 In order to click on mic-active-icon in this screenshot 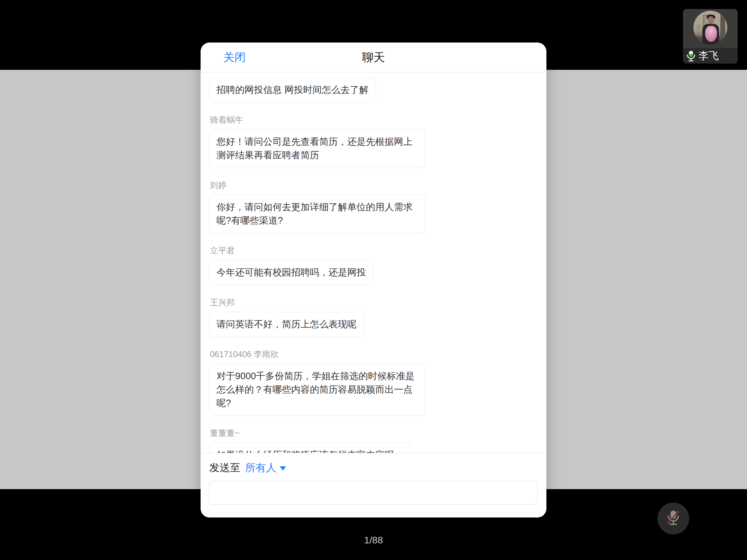, I will do `click(691, 56)`.